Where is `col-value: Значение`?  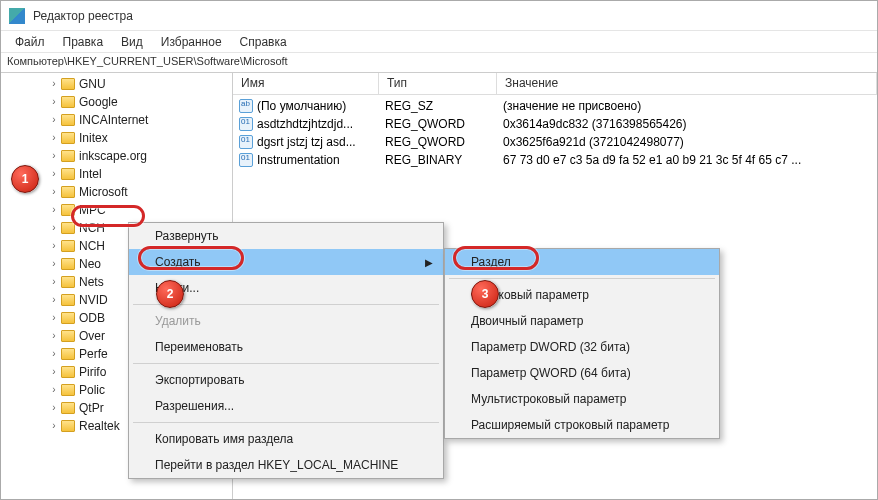
col-value: Значение is located at coordinates (687, 84).